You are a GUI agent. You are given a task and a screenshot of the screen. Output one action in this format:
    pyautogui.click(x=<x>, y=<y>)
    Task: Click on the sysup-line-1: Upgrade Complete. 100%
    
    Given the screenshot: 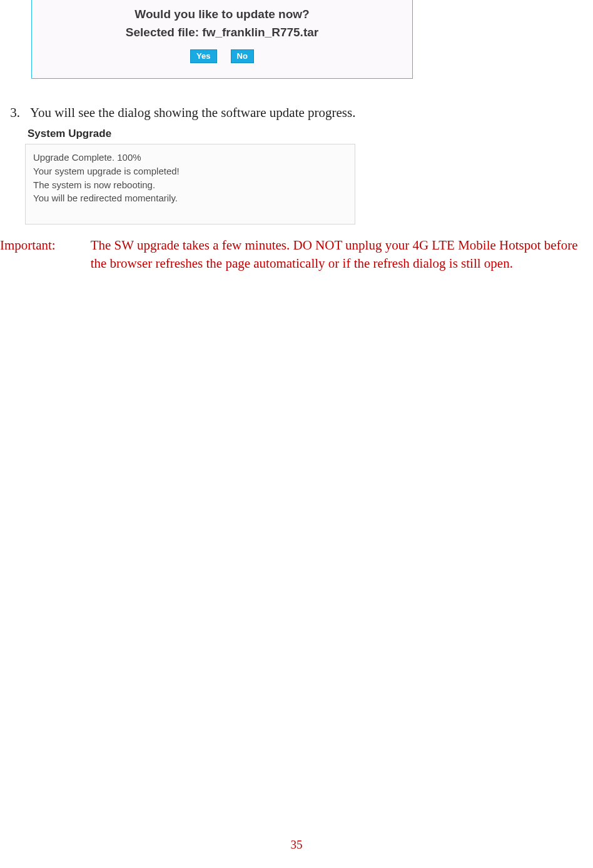 What is the action you would take?
    pyautogui.click(x=190, y=158)
    